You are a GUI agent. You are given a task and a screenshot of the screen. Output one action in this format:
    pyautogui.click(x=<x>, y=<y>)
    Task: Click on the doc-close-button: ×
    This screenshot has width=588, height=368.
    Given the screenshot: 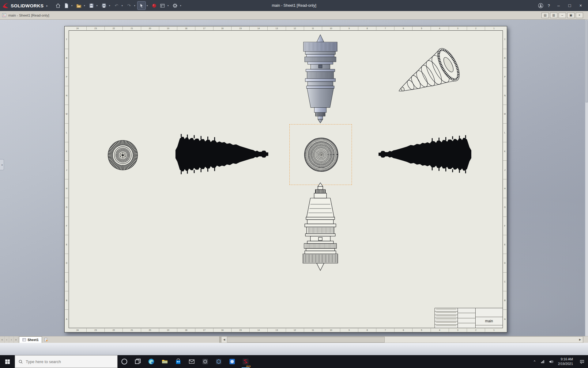 What is the action you would take?
    pyautogui.click(x=579, y=15)
    